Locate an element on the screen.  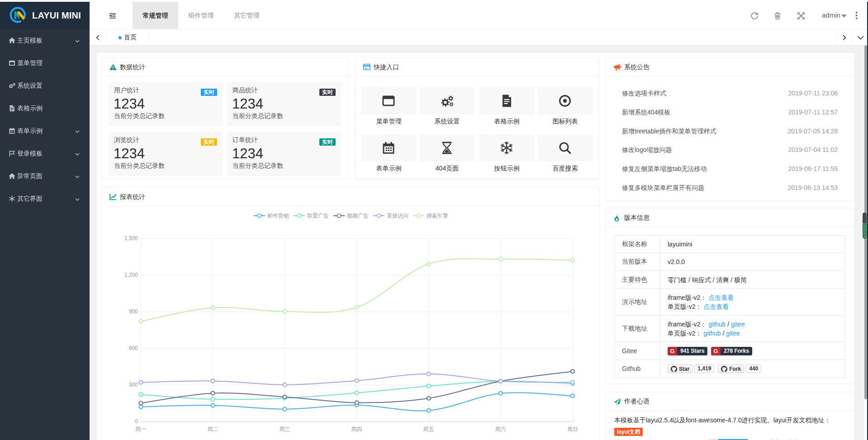
svg-text: 周三 is located at coordinates (285, 429).